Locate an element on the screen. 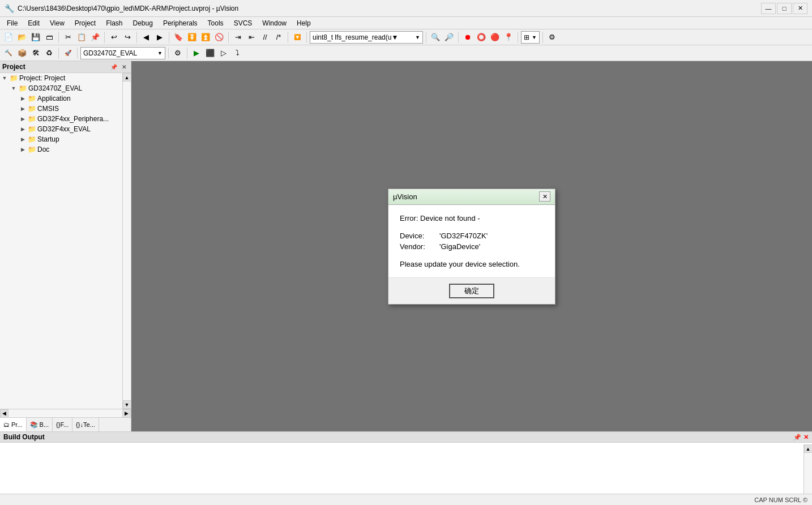 This screenshot has width=812, height=505. function-dropdown: uint8_t lfs_resume_read(u▼ ▼ is located at coordinates (366, 37).